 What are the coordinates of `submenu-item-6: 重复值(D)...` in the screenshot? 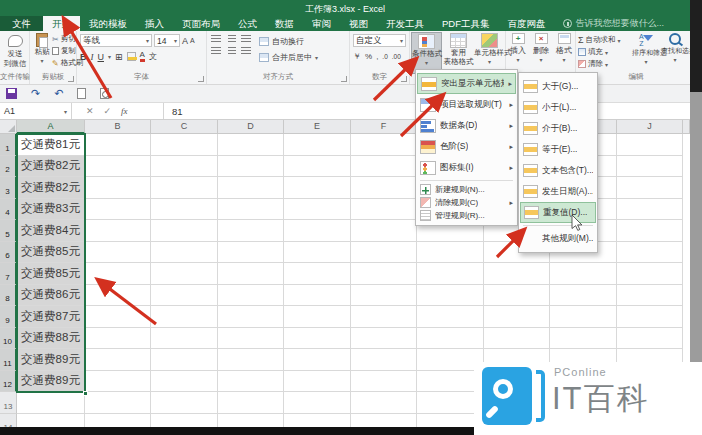 It's located at (558, 212).